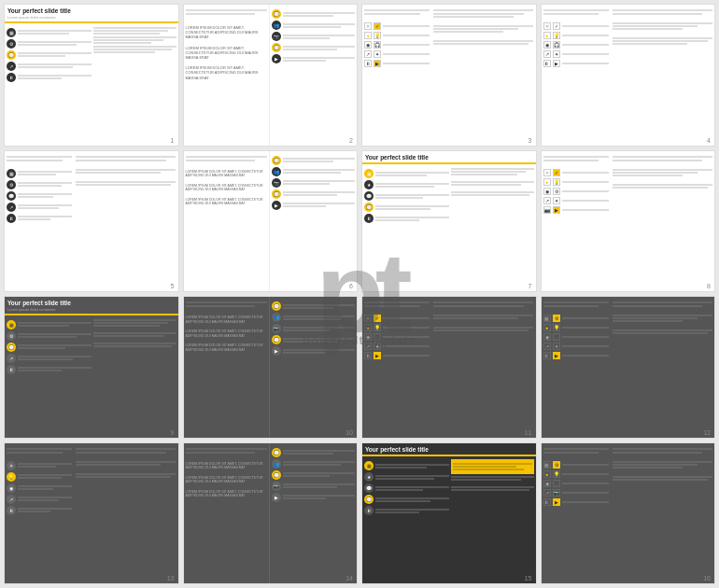 The image size is (719, 588). What do you see at coordinates (707, 579) in the screenshot?
I see `slide-number-16: 16` at bounding box center [707, 579].